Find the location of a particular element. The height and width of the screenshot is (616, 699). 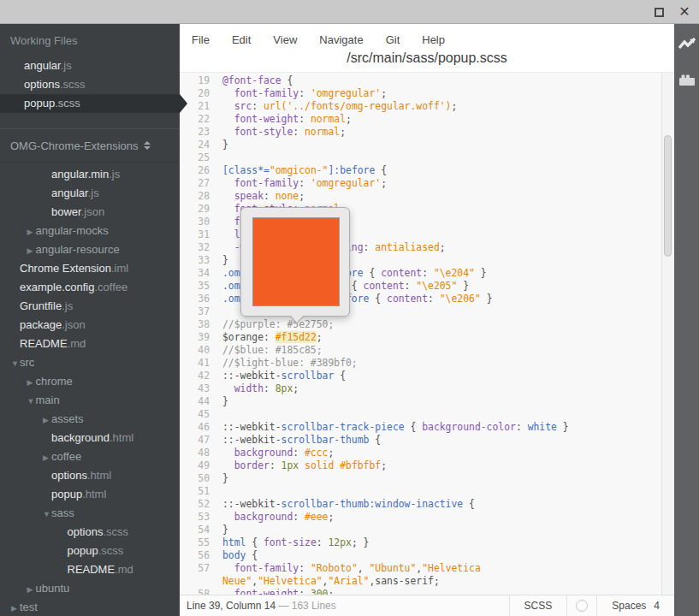

working-file-options.scss: options.scss is located at coordinates (90, 85).